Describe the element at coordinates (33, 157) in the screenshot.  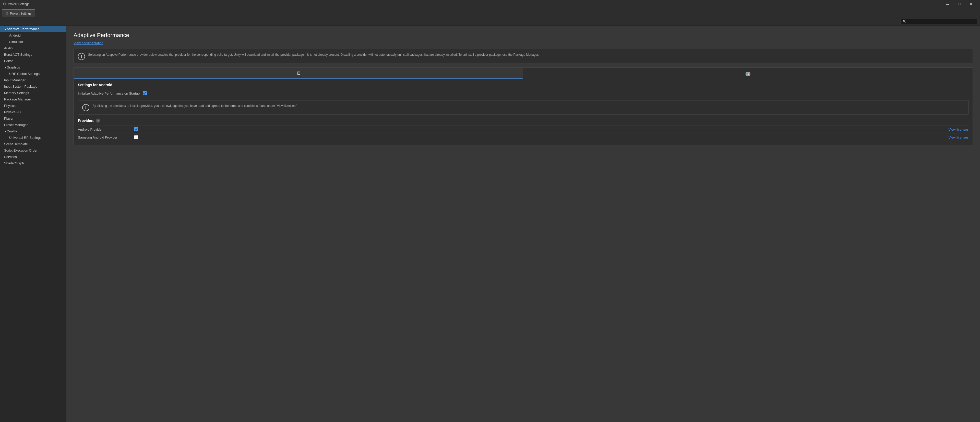
I see `sidebar-item-services: Services` at that location.